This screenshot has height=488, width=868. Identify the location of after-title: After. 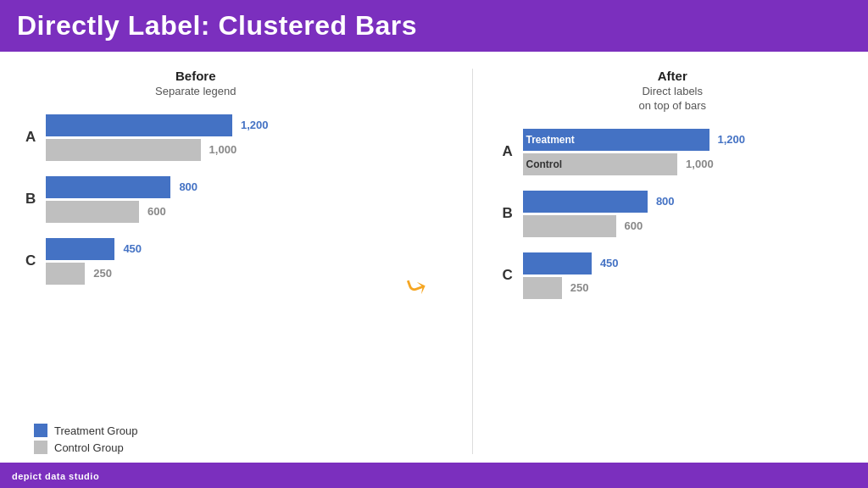
(673, 76).